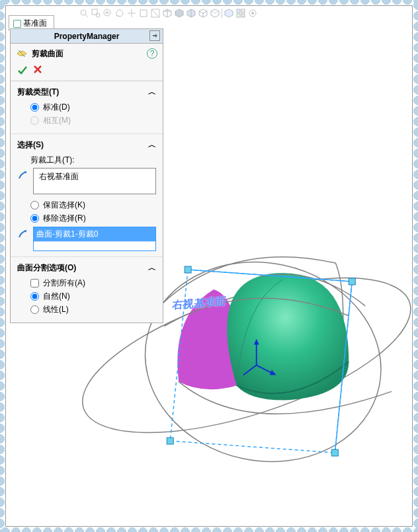  Describe the element at coordinates (93, 107) in the screenshot. I see `radio-standard: 标准(D)` at that location.